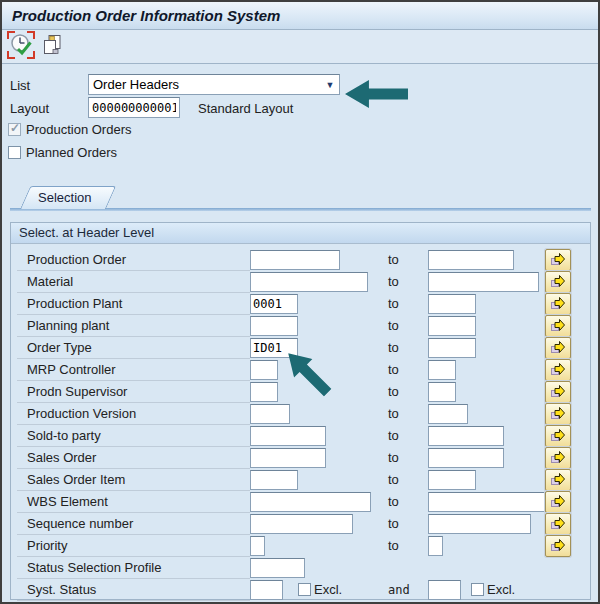 The width and height of the screenshot is (600, 604). Describe the element at coordinates (300, 47) in the screenshot. I see `application-toolbar` at that location.